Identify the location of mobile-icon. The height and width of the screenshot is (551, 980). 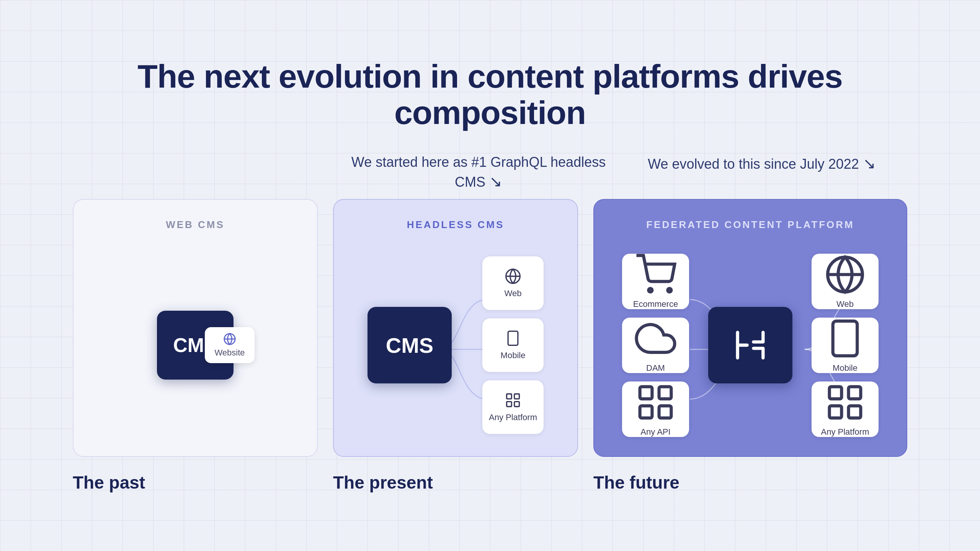
(513, 338).